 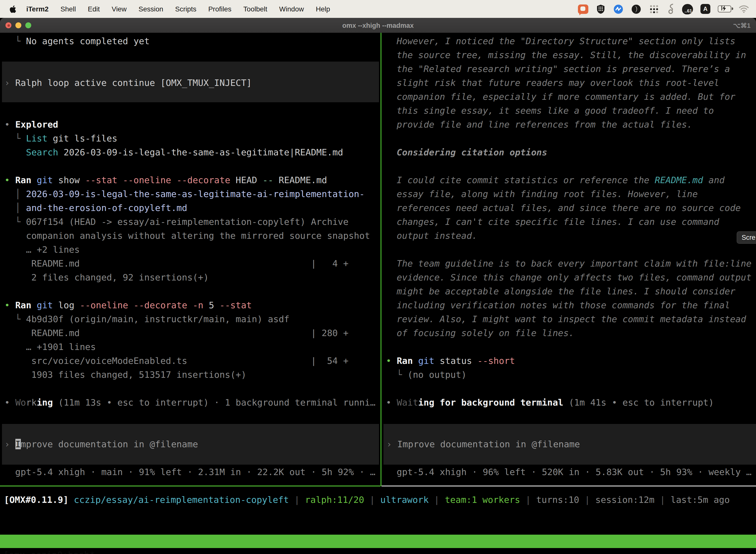 I want to click on terminal-row: src/voice/voiceModeEnabled.ts | 54 +, so click(x=192, y=361).